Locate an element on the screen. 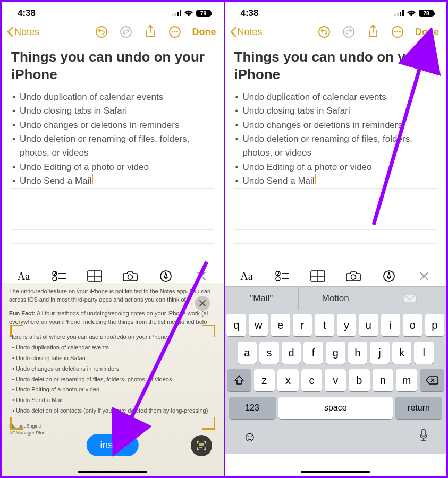 The height and width of the screenshot is (478, 448). key-q: q is located at coordinates (236, 325).